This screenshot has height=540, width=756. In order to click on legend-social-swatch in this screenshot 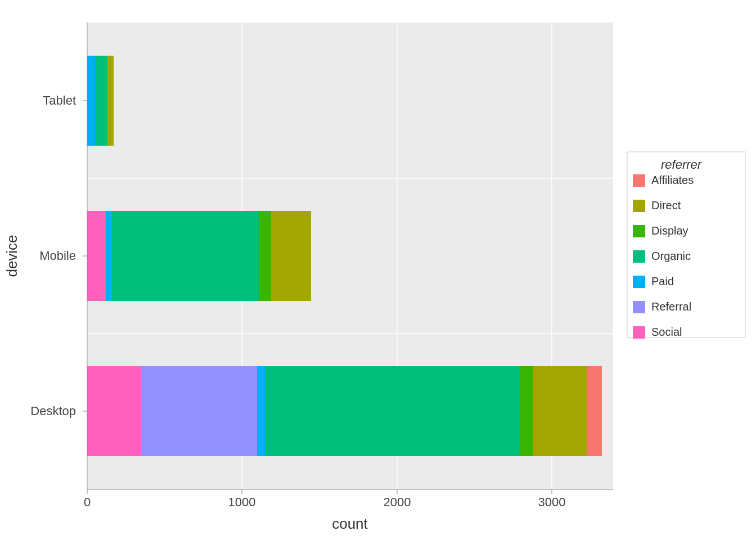, I will do `click(639, 332)`.